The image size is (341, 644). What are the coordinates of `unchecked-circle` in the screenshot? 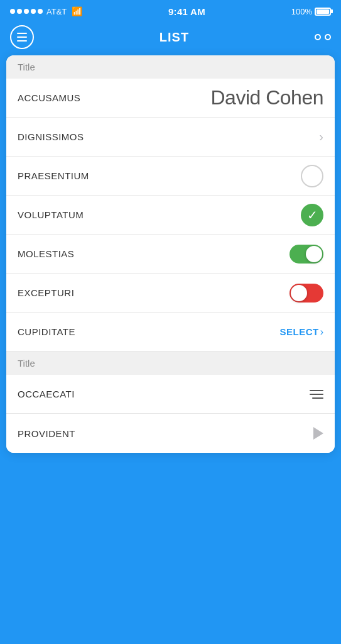 It's located at (312, 176).